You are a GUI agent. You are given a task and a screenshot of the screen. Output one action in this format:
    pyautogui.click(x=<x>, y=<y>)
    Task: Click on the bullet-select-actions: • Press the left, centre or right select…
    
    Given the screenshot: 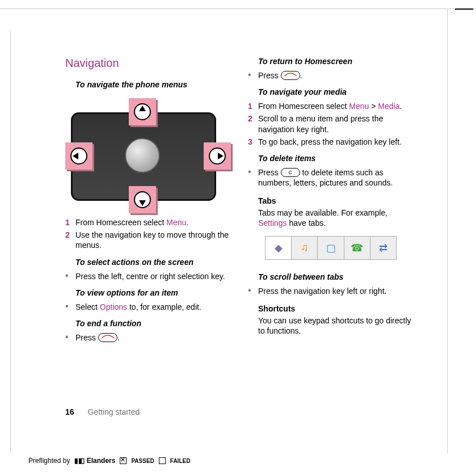 What is the action you would take?
    pyautogui.click(x=148, y=276)
    